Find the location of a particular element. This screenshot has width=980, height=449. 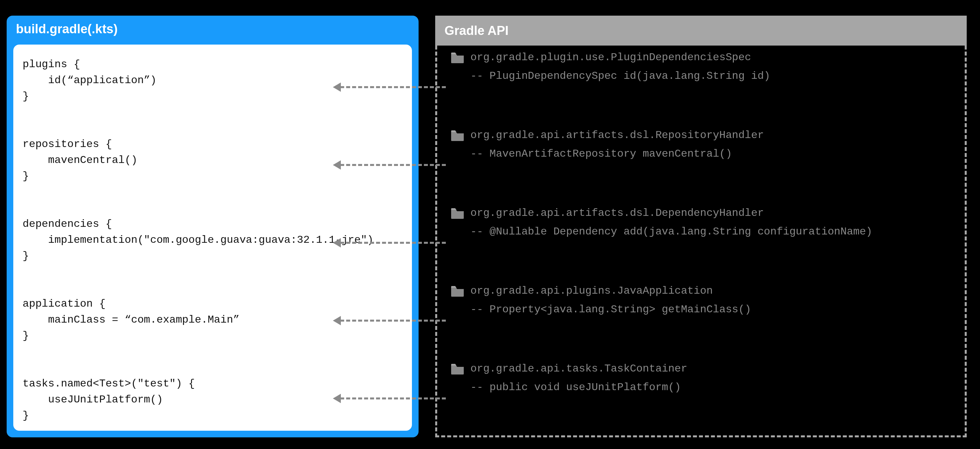

build-file-title: build.gradle(.kts) is located at coordinates (212, 29).